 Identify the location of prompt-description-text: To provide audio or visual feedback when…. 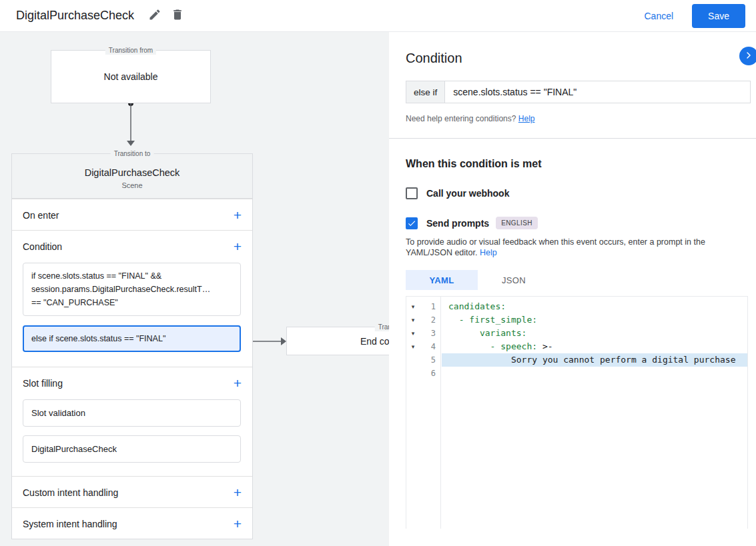
(555, 247).